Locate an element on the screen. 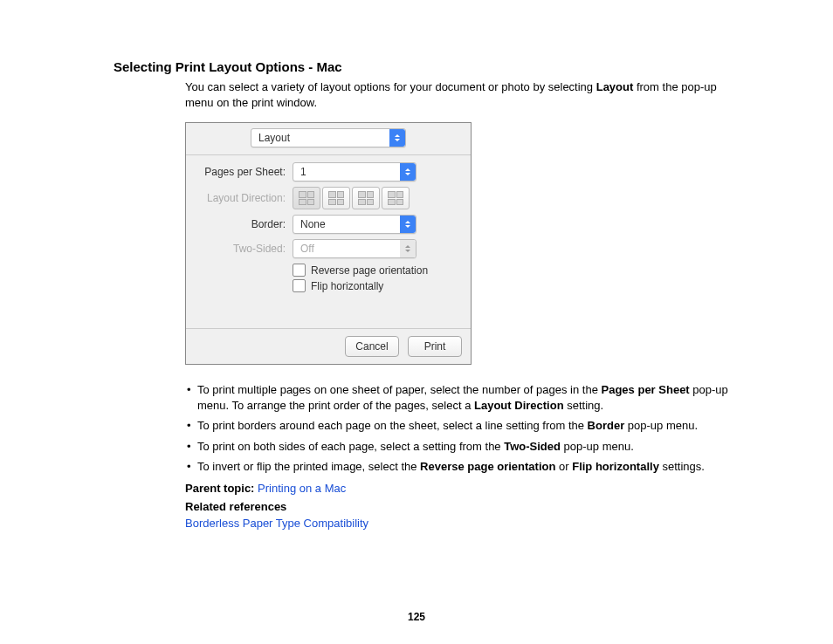 The height and width of the screenshot is (644, 833). parent-topic: Parent topic: Printing on a Mac is located at coordinates (459, 489).